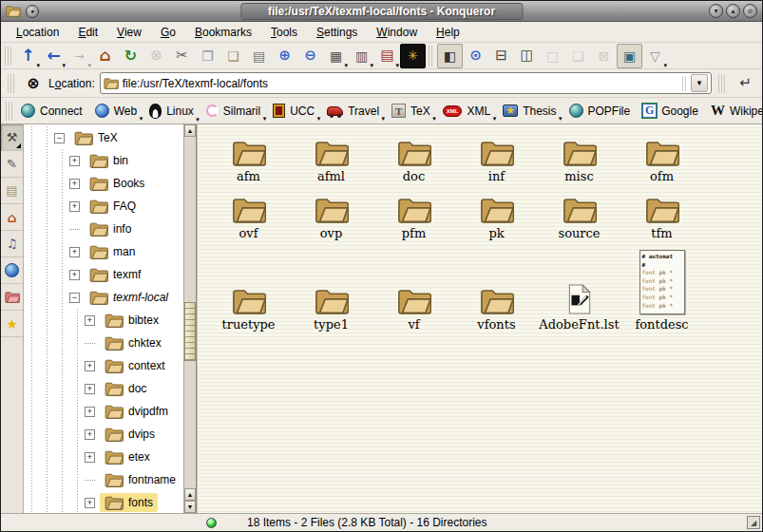  I want to click on minimize-button: ▼, so click(716, 11).